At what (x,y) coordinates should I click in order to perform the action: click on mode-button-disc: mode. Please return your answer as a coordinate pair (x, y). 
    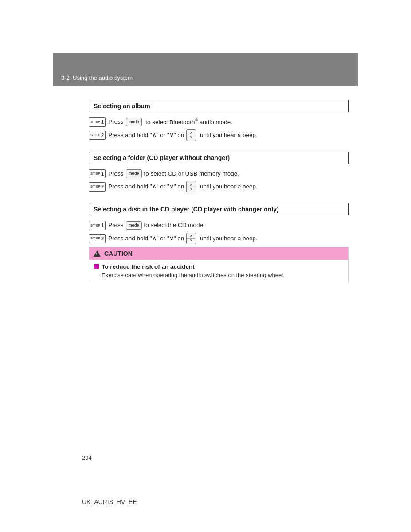
    Looking at the image, I should click on (134, 226).